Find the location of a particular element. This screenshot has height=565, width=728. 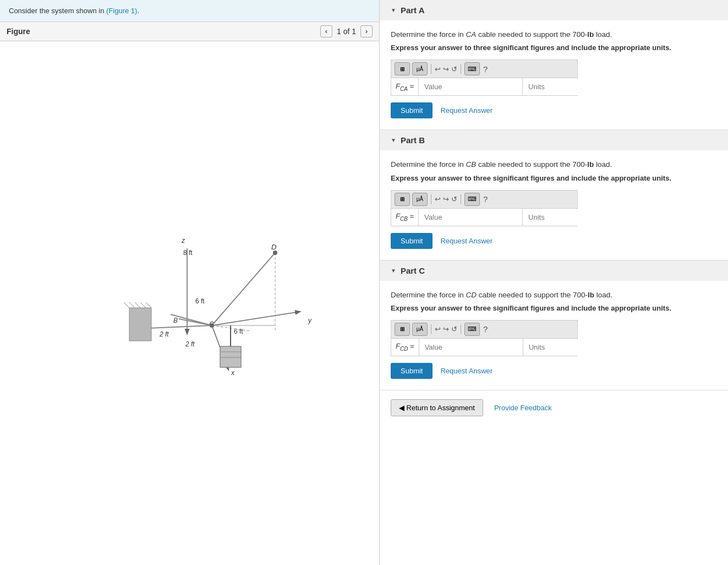

part-b-instruction: Express your answer to three significant… is located at coordinates (554, 178).